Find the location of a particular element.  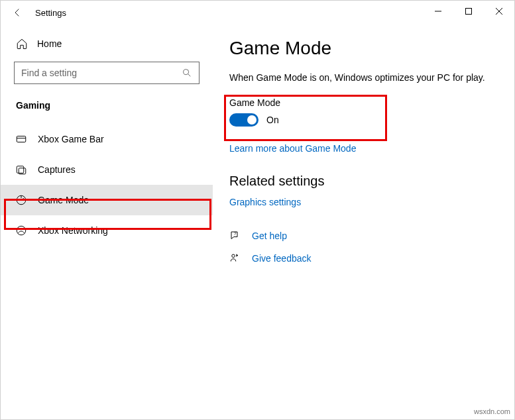

give-feedback-link: Give feedback is located at coordinates (282, 258).